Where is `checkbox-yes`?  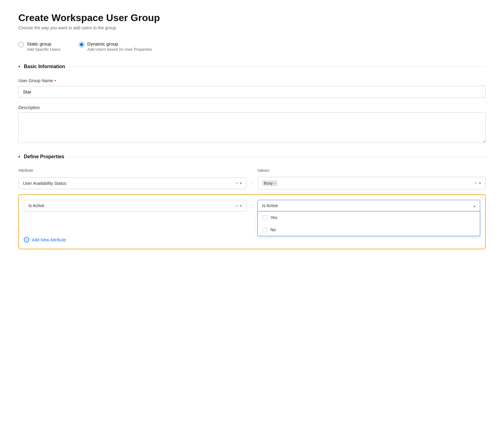 checkbox-yes is located at coordinates (265, 218).